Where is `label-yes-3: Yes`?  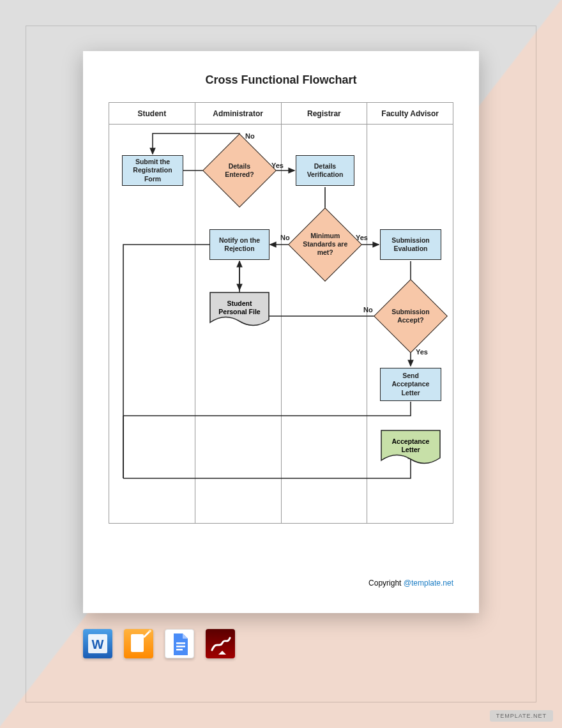
label-yes-3: Yes is located at coordinates (422, 352).